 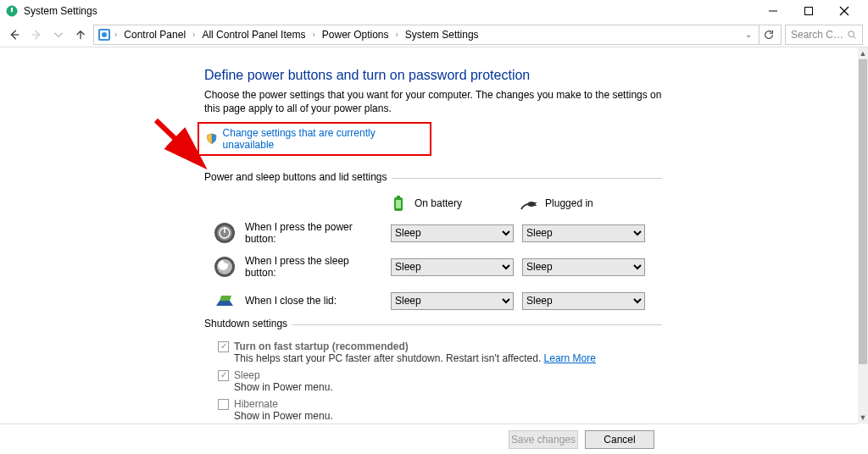 What do you see at coordinates (819, 35) in the screenshot?
I see `search-placeholder: Search Co...` at bounding box center [819, 35].